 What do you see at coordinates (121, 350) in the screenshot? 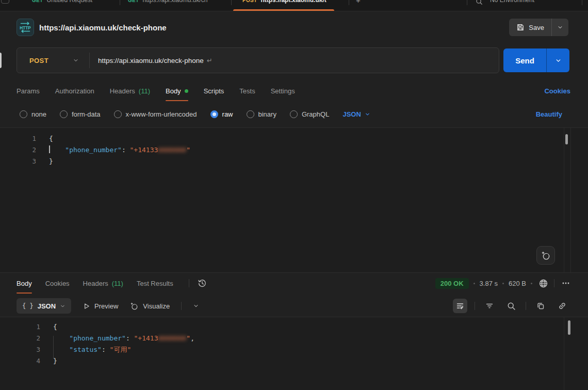
I see `code-segment: "可用"` at bounding box center [121, 350].